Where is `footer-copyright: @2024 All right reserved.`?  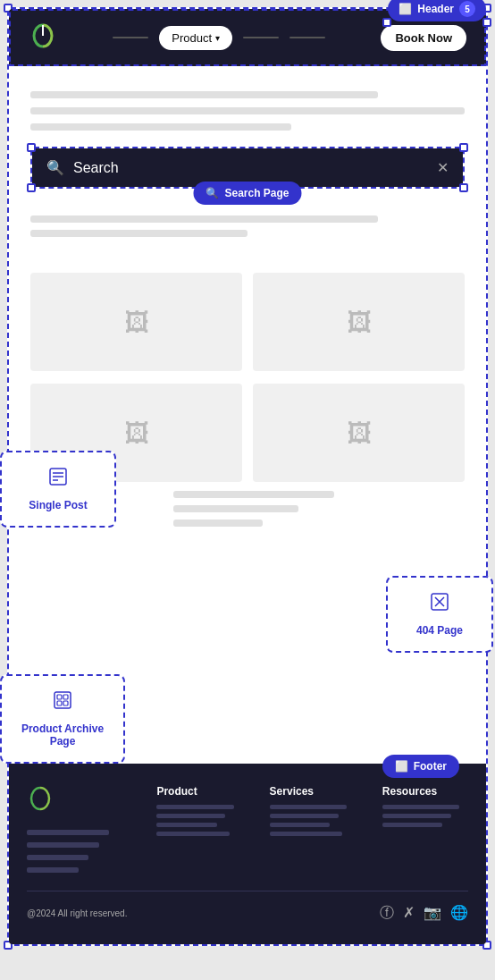
footer-copyright: @2024 All right reserved. is located at coordinates (77, 914).